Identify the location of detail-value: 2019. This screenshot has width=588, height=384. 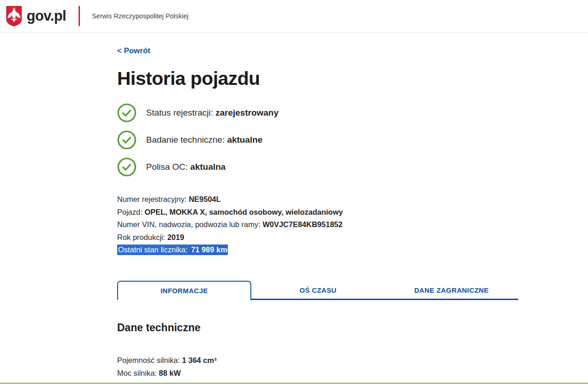
(175, 237).